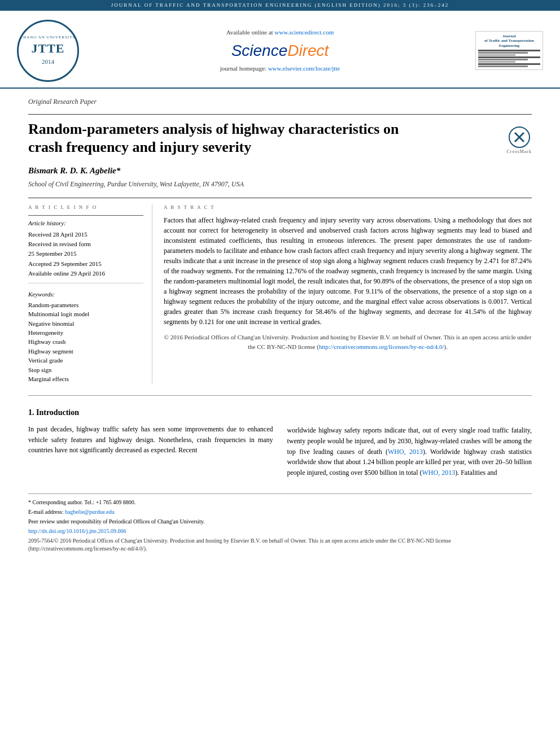  What do you see at coordinates (438, 473) in the screenshot?
I see `who-ref-link-2: WHO, 2013` at bounding box center [438, 473].